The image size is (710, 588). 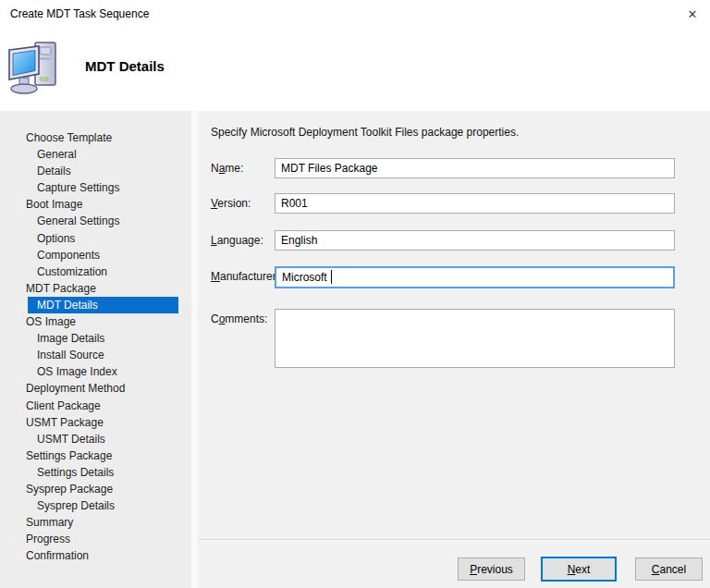 What do you see at coordinates (331, 277) in the screenshot?
I see `text-caret` at bounding box center [331, 277].